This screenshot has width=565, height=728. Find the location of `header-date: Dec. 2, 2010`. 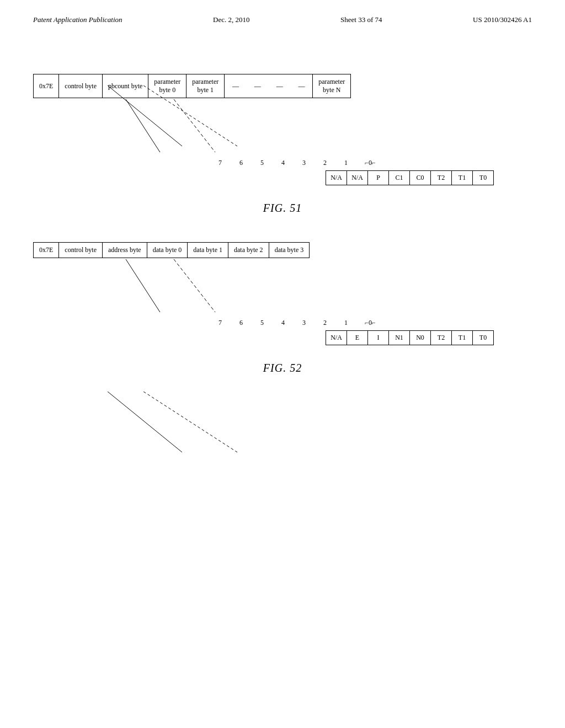

header-date: Dec. 2, 2010 is located at coordinates (231, 20).